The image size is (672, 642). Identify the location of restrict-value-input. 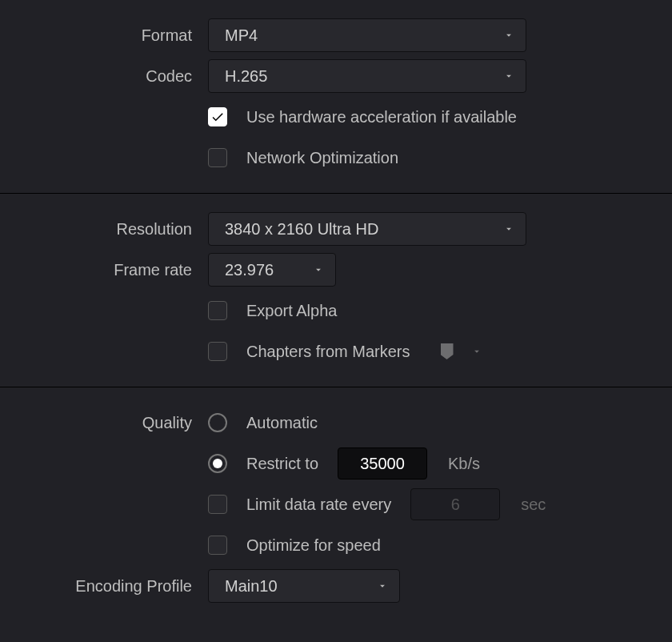
(382, 463).